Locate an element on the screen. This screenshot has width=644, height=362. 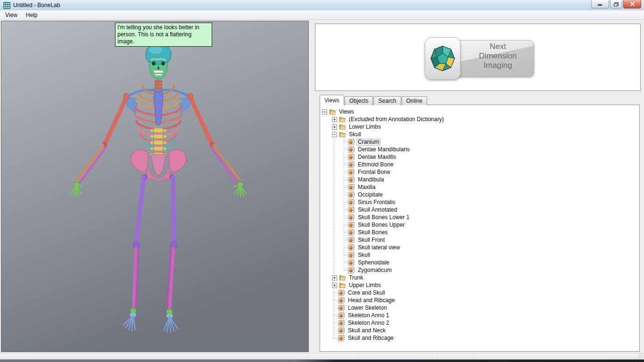
tree-item-skull-and-neck: Skull and Neck is located at coordinates (480, 330).